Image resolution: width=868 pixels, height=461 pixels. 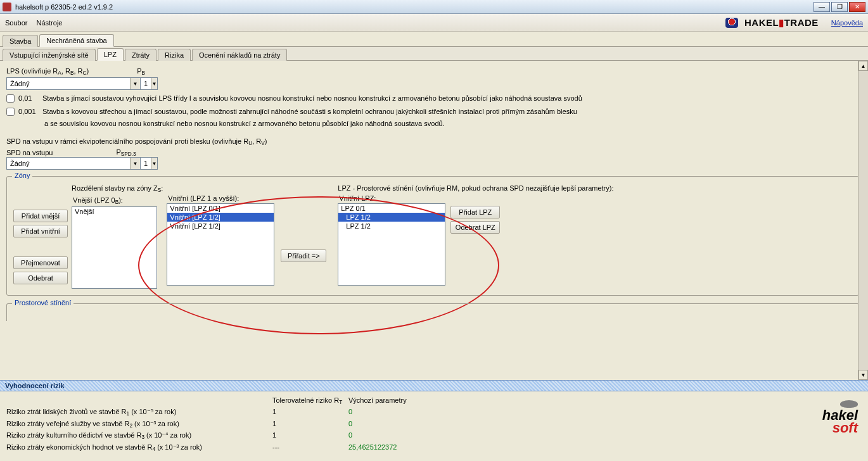 I want to click on btn-remove: Odebrat, so click(x=41, y=278).